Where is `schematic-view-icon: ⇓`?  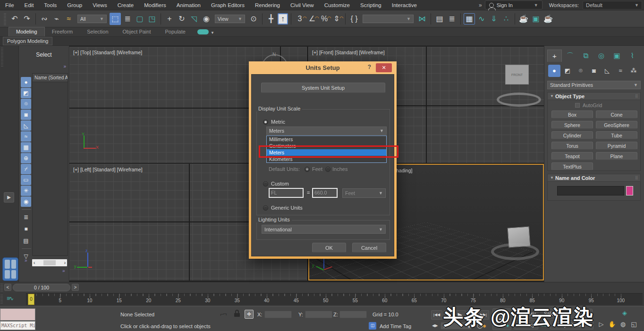
schematic-view-icon: ⇓ is located at coordinates (494, 19).